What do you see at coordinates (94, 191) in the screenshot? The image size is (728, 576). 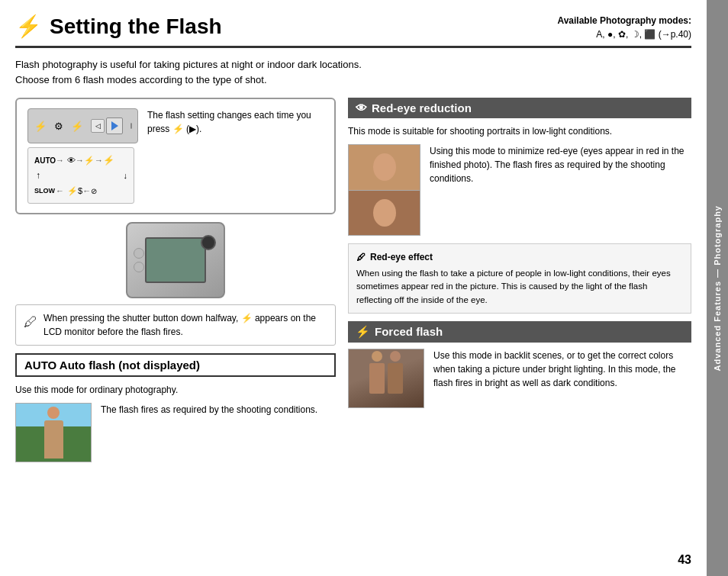 I see `no-flash-icon: ⊘` at bounding box center [94, 191].